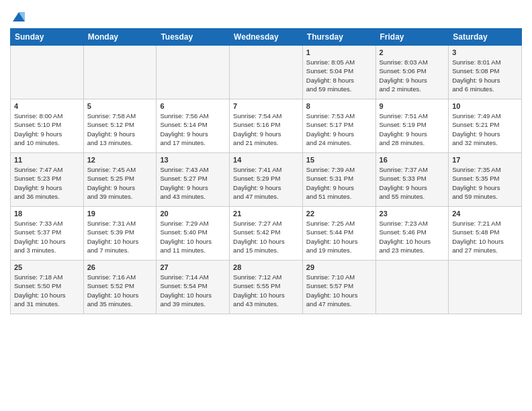  What do you see at coordinates (120, 290) in the screenshot?
I see `day-info: Sunrise: 7:16 AM Sunset: 5:52 PM Dayligh…` at bounding box center [120, 290].